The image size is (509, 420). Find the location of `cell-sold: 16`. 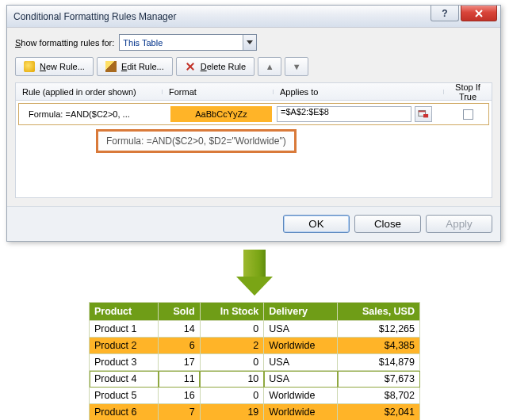

cell-sold: 16 is located at coordinates (179, 396).